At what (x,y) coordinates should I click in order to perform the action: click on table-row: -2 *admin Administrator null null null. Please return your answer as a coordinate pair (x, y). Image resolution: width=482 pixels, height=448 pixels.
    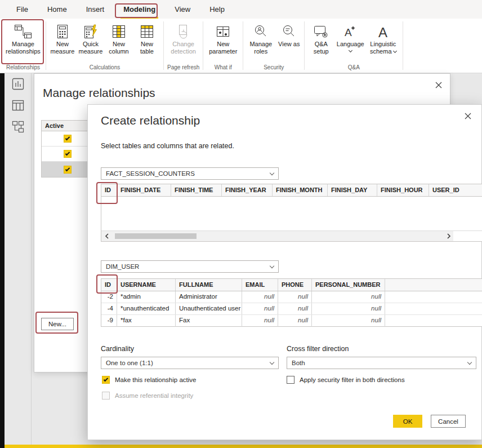
    Looking at the image, I should click on (292, 298).